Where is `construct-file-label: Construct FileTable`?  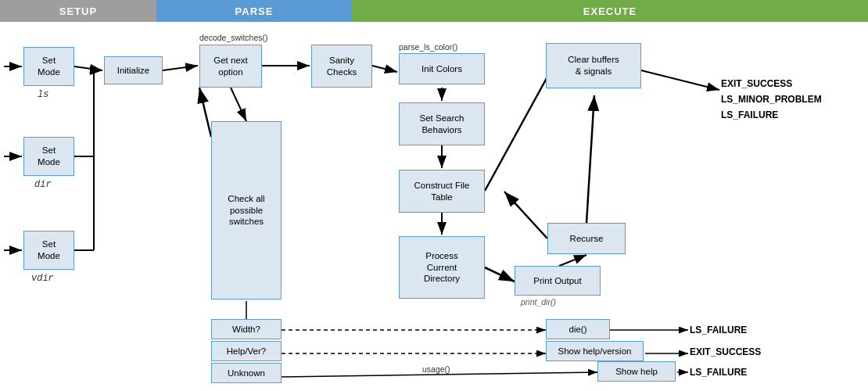 construct-file-label: Construct FileTable is located at coordinates (443, 192).